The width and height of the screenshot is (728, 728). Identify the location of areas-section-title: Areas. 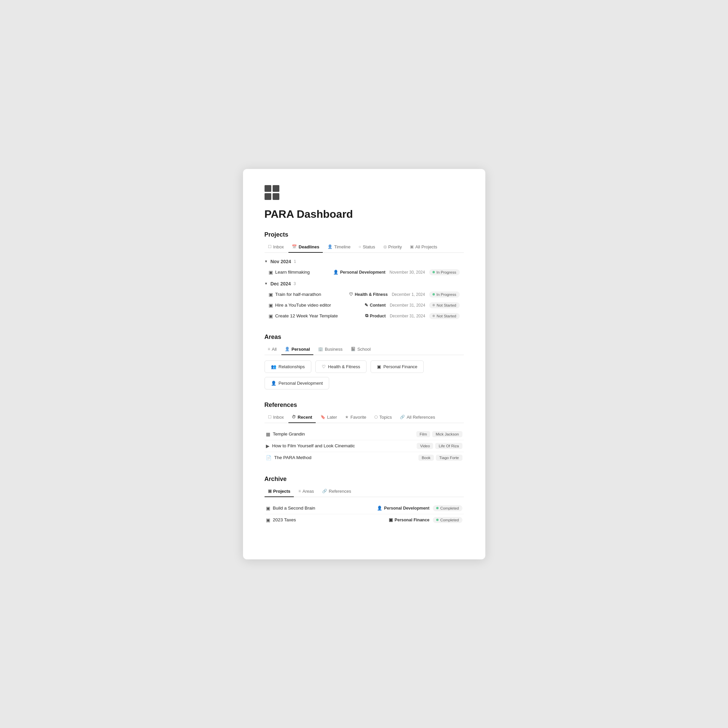
(364, 337).